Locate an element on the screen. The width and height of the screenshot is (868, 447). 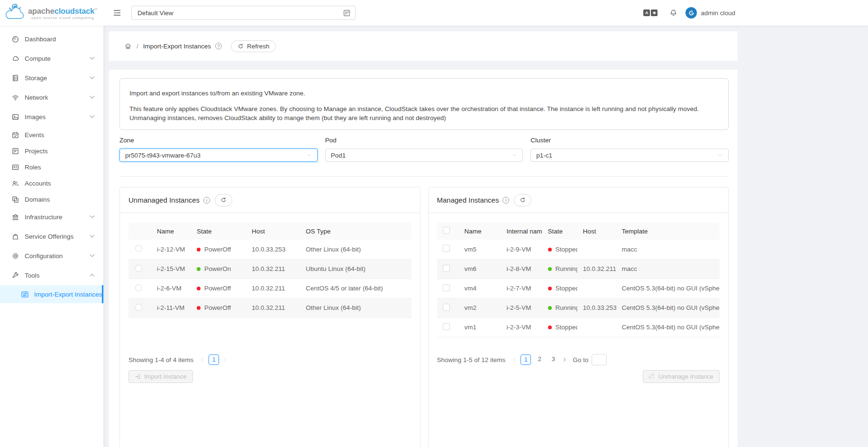
pod-select: Pod1 is located at coordinates (424, 155).